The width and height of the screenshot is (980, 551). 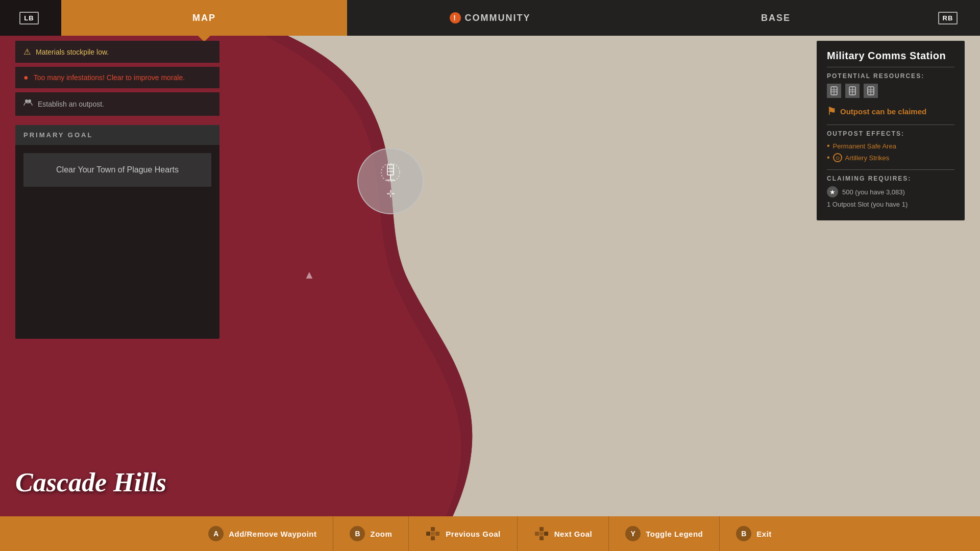 What do you see at coordinates (117, 104) in the screenshot?
I see `alert-outpost: Establish an outpost.` at bounding box center [117, 104].